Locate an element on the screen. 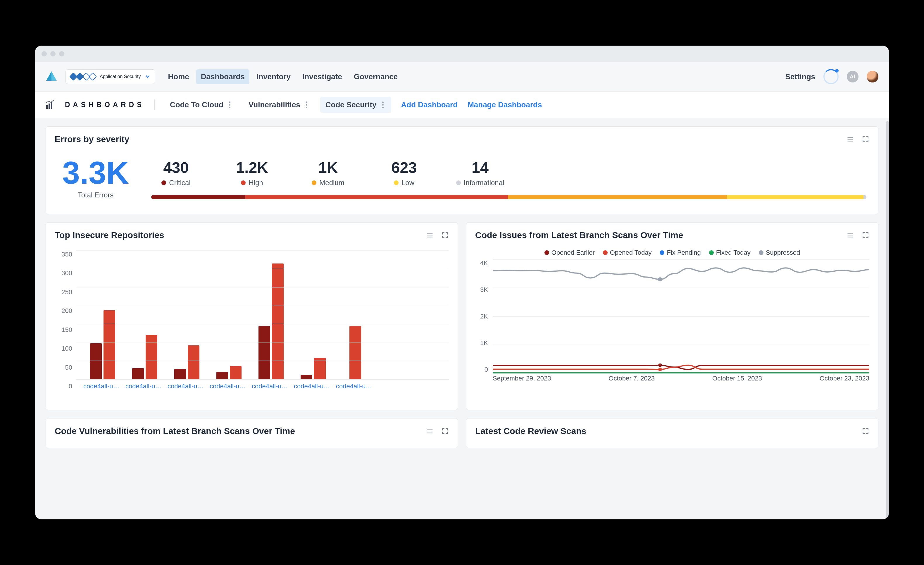 Image resolution: width=924 pixels, height=565 pixels. product-logo-icon is located at coordinates (52, 77).